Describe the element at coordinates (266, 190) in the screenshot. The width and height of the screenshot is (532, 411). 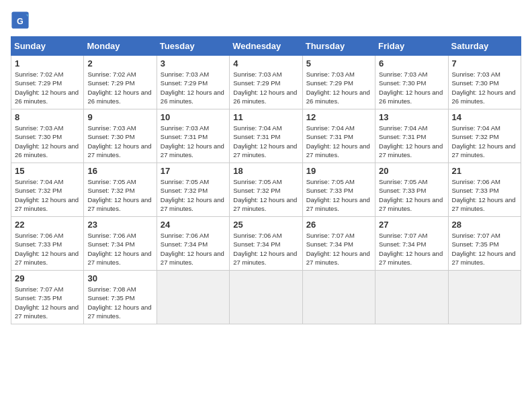
I see `calendar-week-3: 15Sunrise: 7:04 AMSunset: 7:32 PMDayligh…` at that location.